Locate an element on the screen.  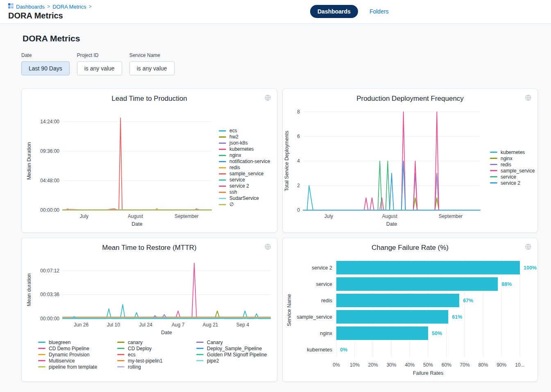
legend-label: Golden PM Signoff Pipeline is located at coordinates (237, 355).